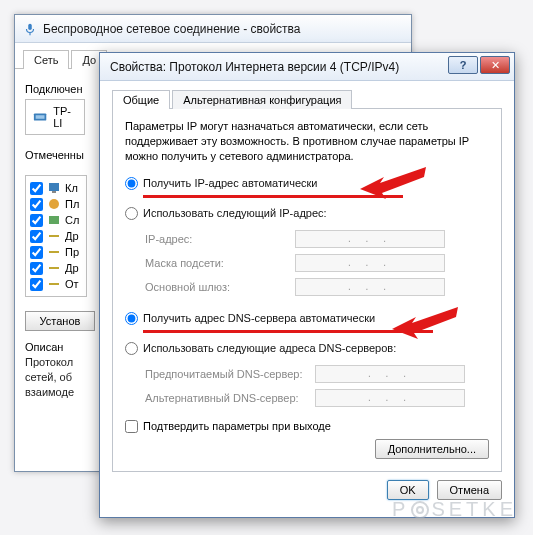 Image resolution: width=533 pixels, height=535 pixels. Describe the element at coordinates (307, 318) in the screenshot. I see `dns-auto-row: Получить адрес DNS-сервера автоматически` at that location.